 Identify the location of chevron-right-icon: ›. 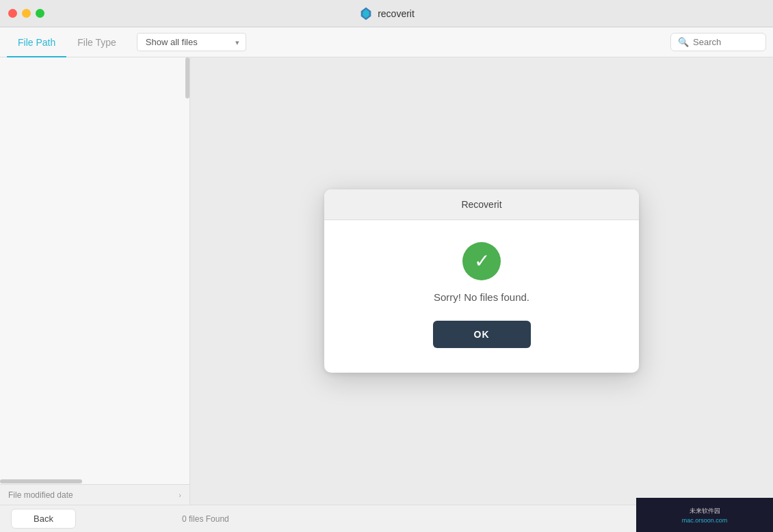
(180, 495).